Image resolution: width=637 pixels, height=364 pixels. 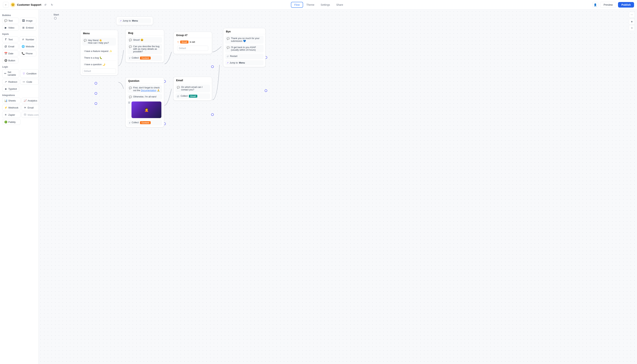 I want to click on number-icon: #, so click(x=23, y=40).